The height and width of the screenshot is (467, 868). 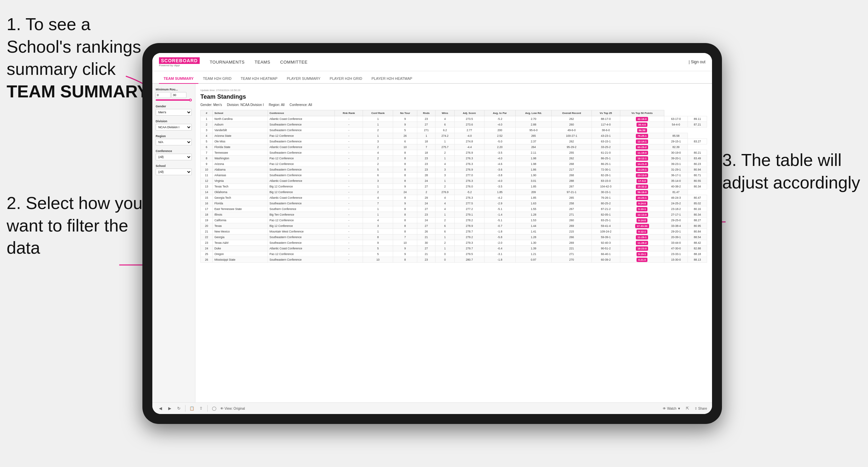 What do you see at coordinates (454, 164) in the screenshot?
I see `table-row: 9ArizonaPac-12 Conference-28234276.3-4.6…` at bounding box center [454, 164].